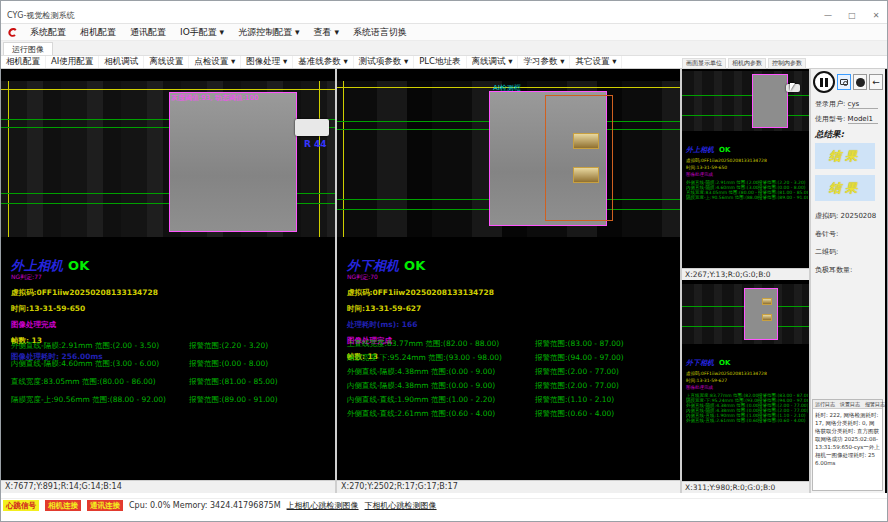 The image size is (888, 522). Describe the element at coordinates (826, 216) in the screenshot. I see `virtual-code-label: 虚拟码:` at that location.